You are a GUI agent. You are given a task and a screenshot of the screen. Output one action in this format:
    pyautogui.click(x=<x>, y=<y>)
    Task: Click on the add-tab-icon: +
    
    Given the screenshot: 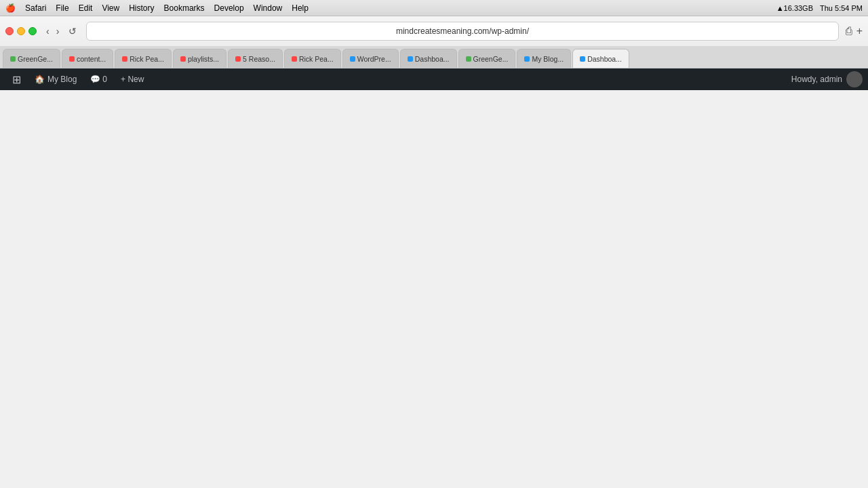 What is the action you would take?
    pyautogui.click(x=860, y=31)
    